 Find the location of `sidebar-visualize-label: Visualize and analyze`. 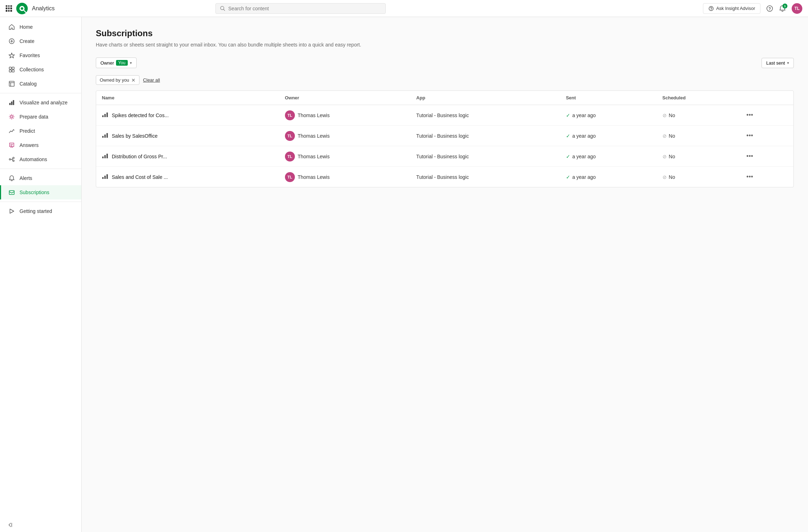

sidebar-visualize-label: Visualize and analyze is located at coordinates (43, 103).